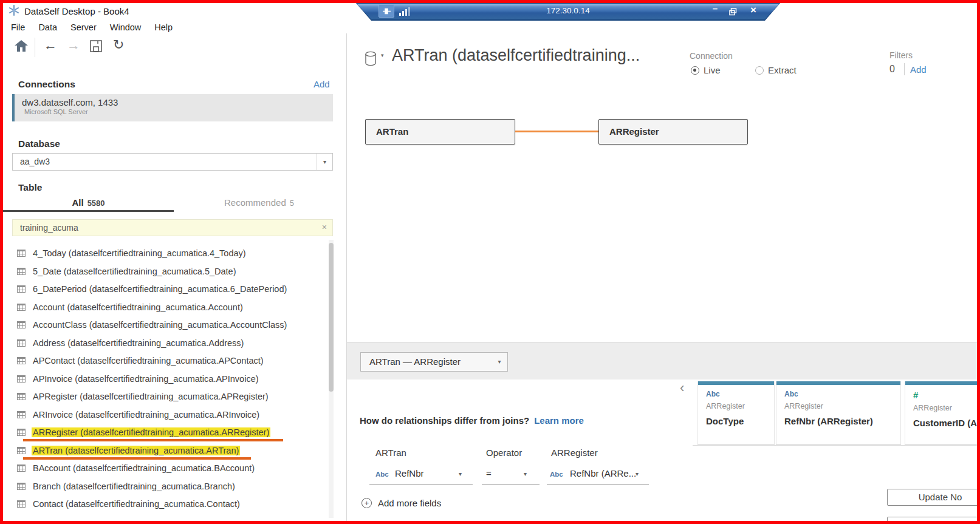 The height and width of the screenshot is (524, 980). Describe the element at coordinates (942, 413) in the screenshot. I see `preview-column-customerid: # ARRegister CustomerID (AR` at that location.